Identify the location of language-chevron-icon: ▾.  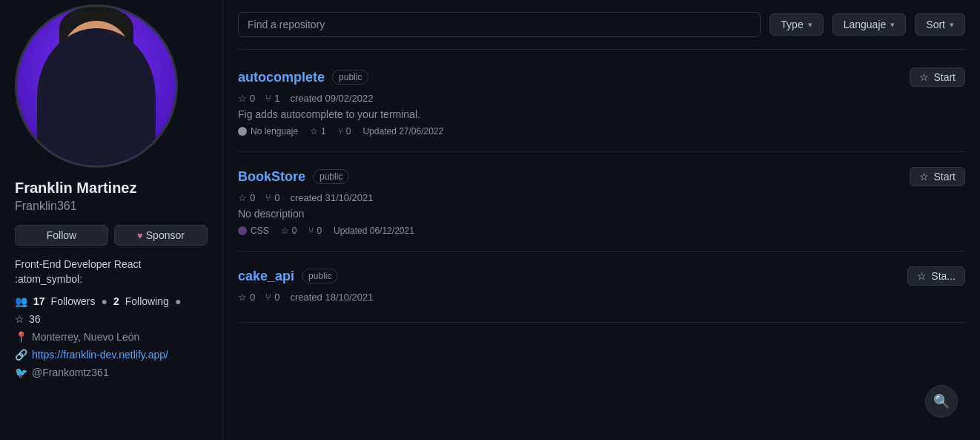
(893, 25).